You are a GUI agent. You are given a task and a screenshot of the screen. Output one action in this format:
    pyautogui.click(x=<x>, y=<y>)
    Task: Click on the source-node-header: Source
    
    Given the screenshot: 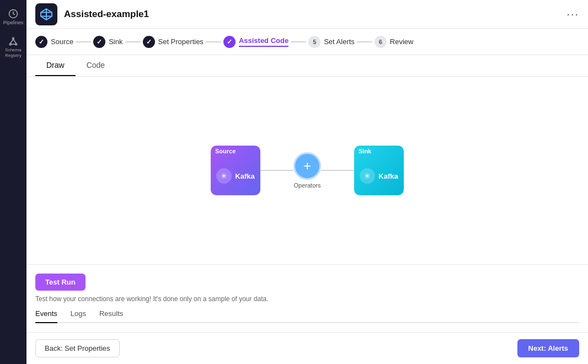 What is the action you would take?
    pyautogui.click(x=236, y=151)
    